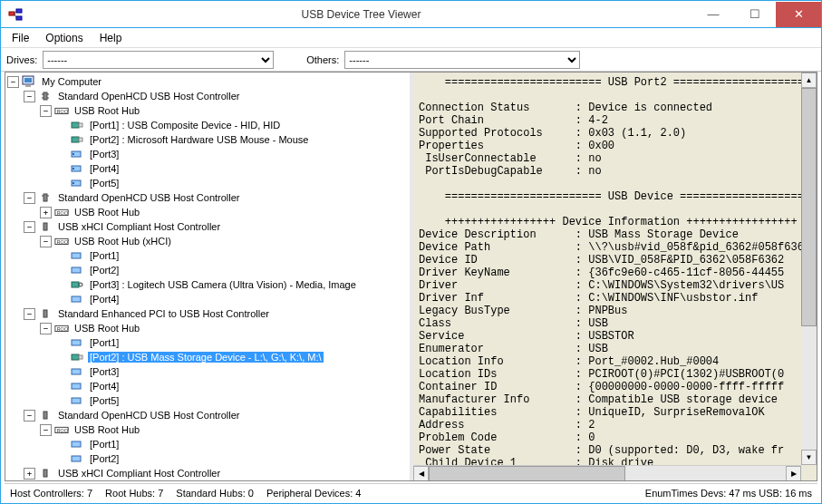  Describe the element at coordinates (199, 140) in the screenshot. I see `tree-label: [Port2] : Microsoft Hardware USB Mouse -…` at that location.